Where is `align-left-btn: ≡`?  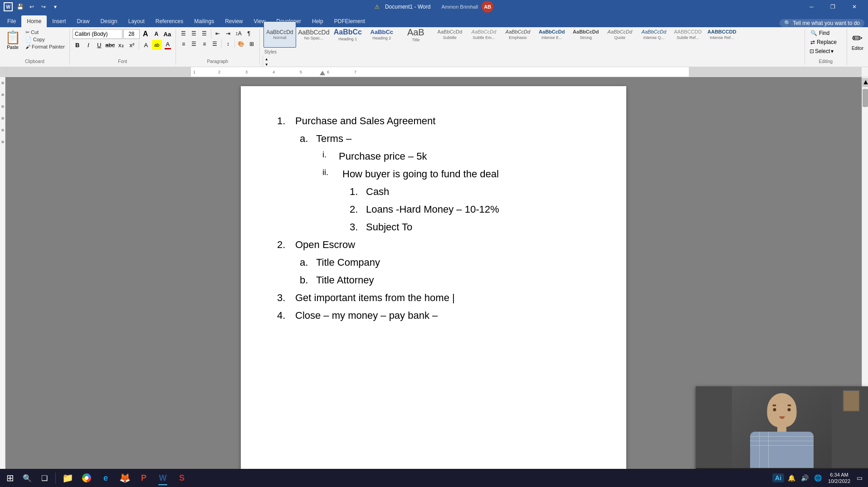 align-left-btn: ≡ is located at coordinates (184, 44).